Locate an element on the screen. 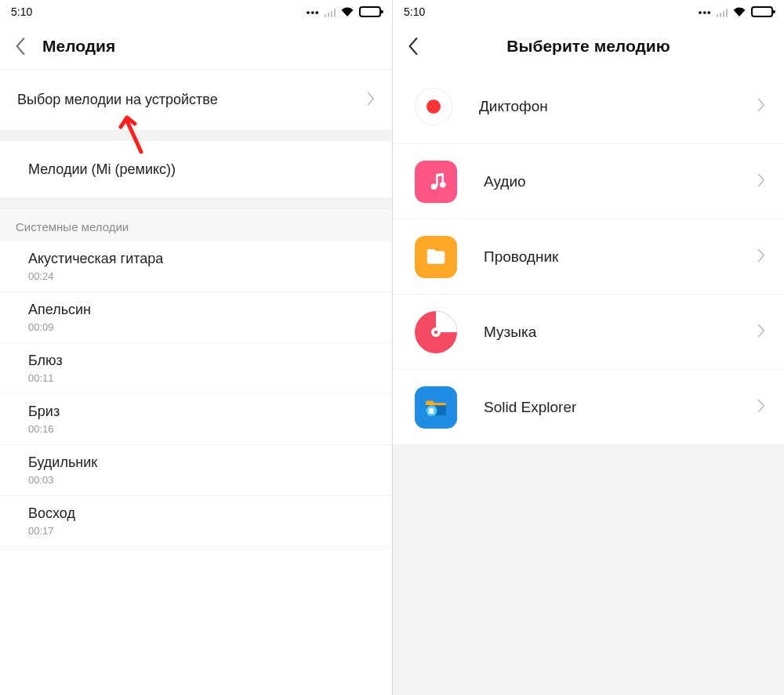 This screenshot has height=695, width=784. melody-name: Апельсин is located at coordinates (201, 310).